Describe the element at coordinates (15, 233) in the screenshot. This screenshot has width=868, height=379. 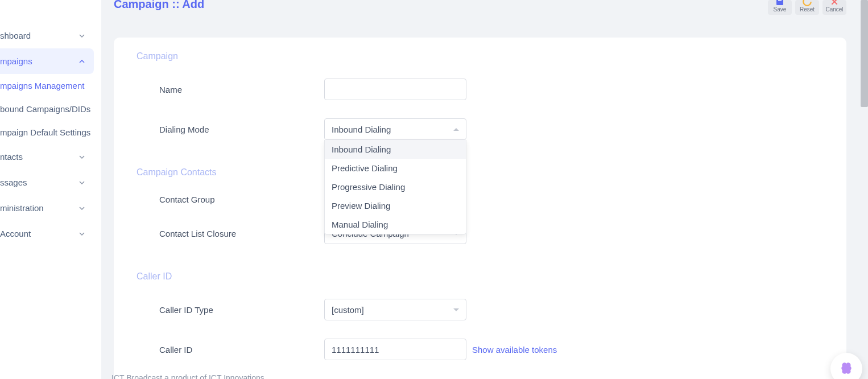
I see `sidebar-item-label: Account` at that location.